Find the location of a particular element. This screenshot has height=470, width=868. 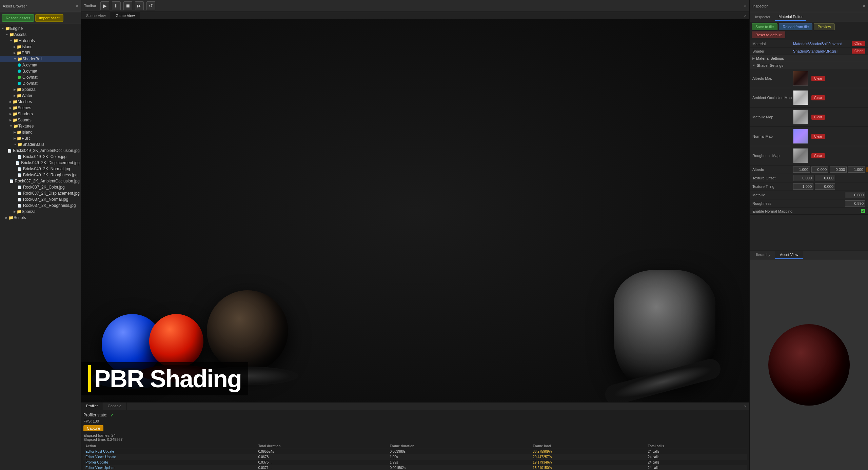

tree-item-pbr-mat: ▶ 📁 PBR is located at coordinates (41, 53).